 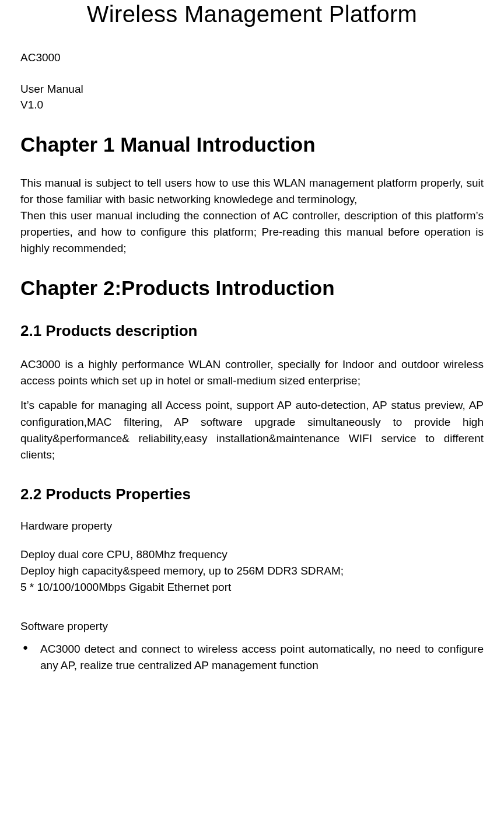 What do you see at coordinates (252, 288) in the screenshot?
I see `chapter-2-heading: Chapter 2:Products Introduction` at bounding box center [252, 288].